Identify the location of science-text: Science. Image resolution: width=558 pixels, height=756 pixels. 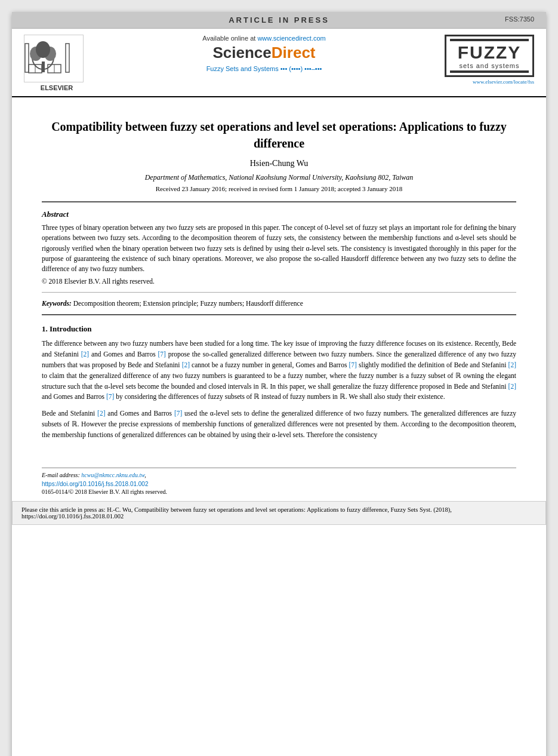
(242, 53).